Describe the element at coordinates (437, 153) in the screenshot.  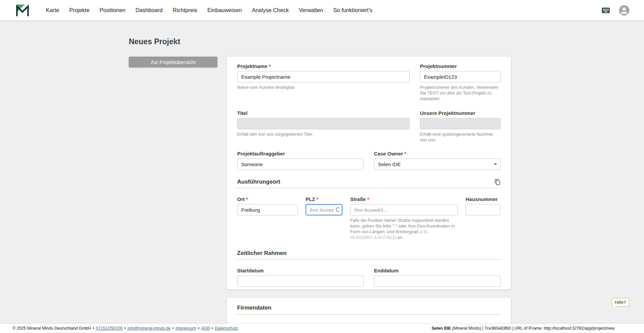
I see `case-owner-label: Case Owner*` at that location.